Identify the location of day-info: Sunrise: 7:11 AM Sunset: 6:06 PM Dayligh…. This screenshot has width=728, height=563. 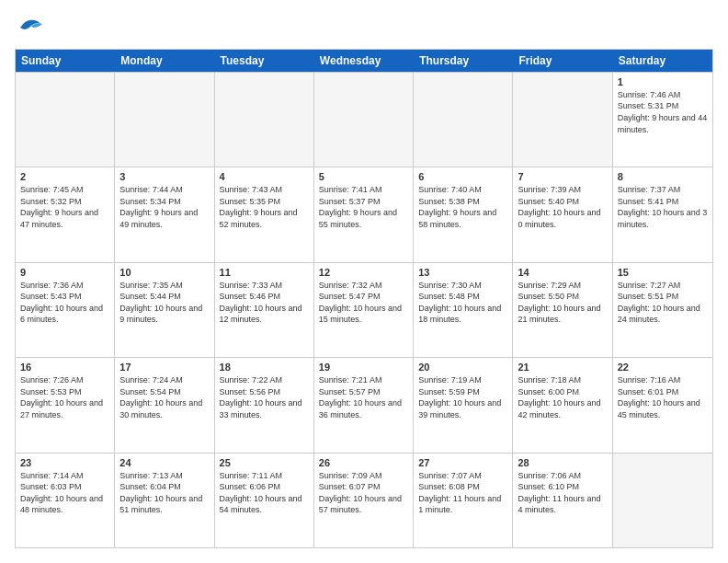
(265, 493).